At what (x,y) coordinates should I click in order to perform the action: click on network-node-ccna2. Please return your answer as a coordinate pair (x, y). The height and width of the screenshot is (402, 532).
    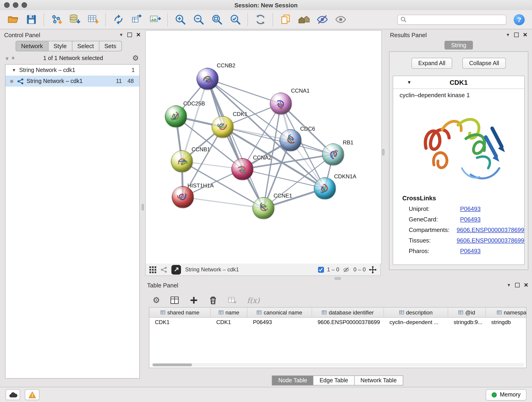
    Looking at the image, I should click on (242, 169).